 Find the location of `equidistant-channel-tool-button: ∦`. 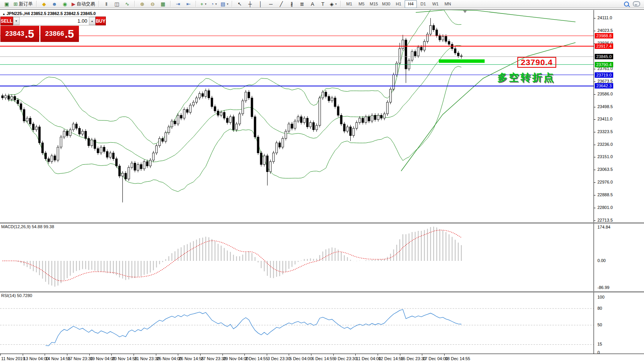

equidistant-channel-tool-button: ∦ is located at coordinates (292, 4).